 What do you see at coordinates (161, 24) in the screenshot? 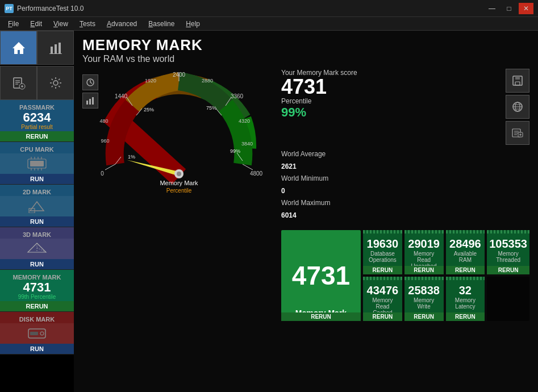
I see `menu-baseline: Baseline` at bounding box center [161, 24].